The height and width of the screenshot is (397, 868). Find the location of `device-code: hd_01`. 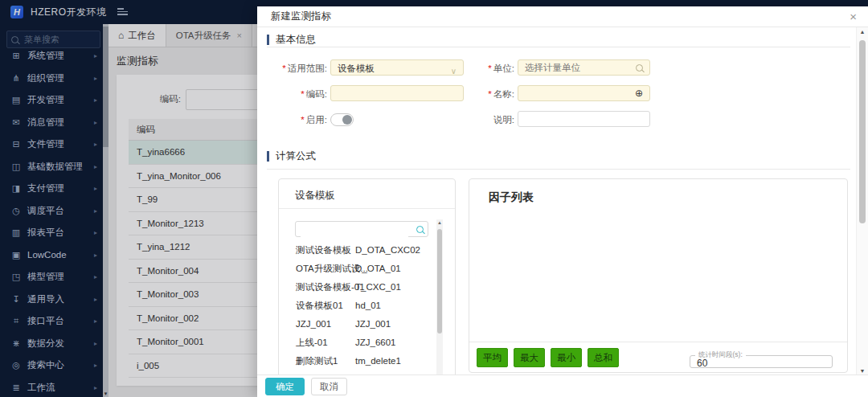

device-code: hd_01 is located at coordinates (368, 305).